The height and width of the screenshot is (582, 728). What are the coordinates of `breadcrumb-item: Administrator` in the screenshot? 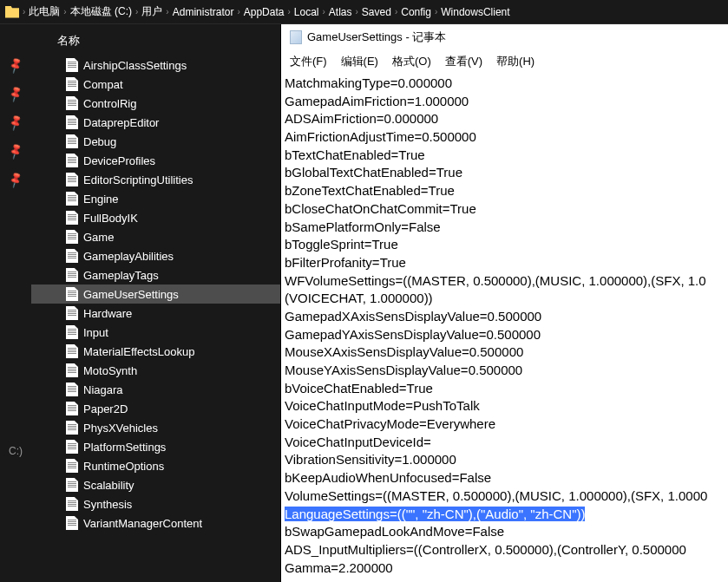 It's located at (203, 12).